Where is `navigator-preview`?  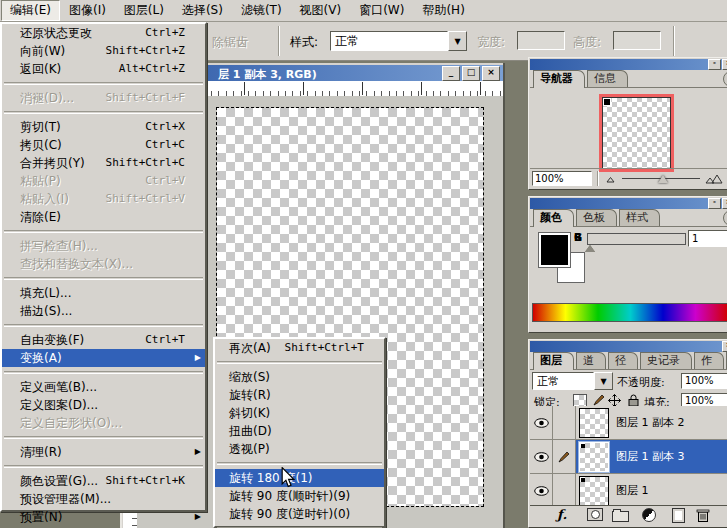
navigator-preview is located at coordinates (636, 133).